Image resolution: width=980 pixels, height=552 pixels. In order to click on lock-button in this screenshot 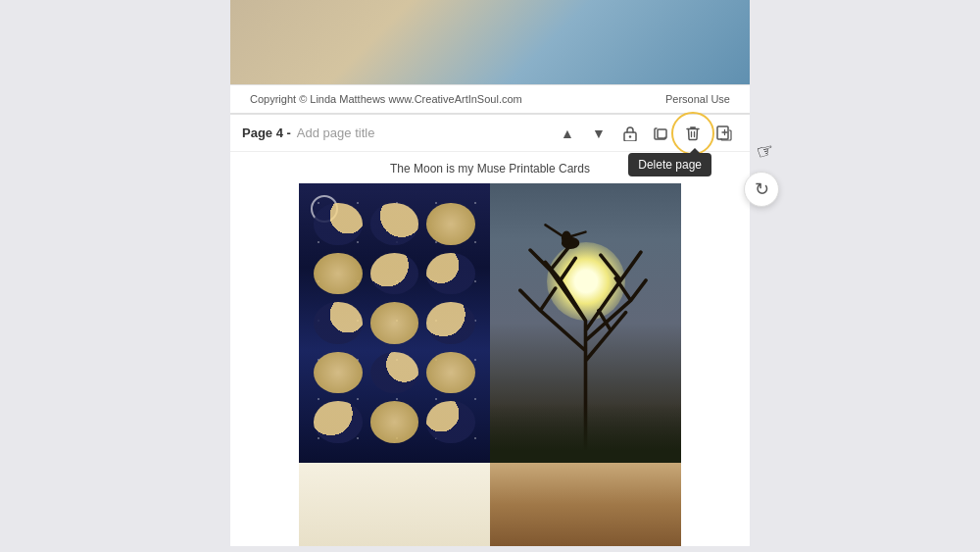, I will do `click(630, 133)`.